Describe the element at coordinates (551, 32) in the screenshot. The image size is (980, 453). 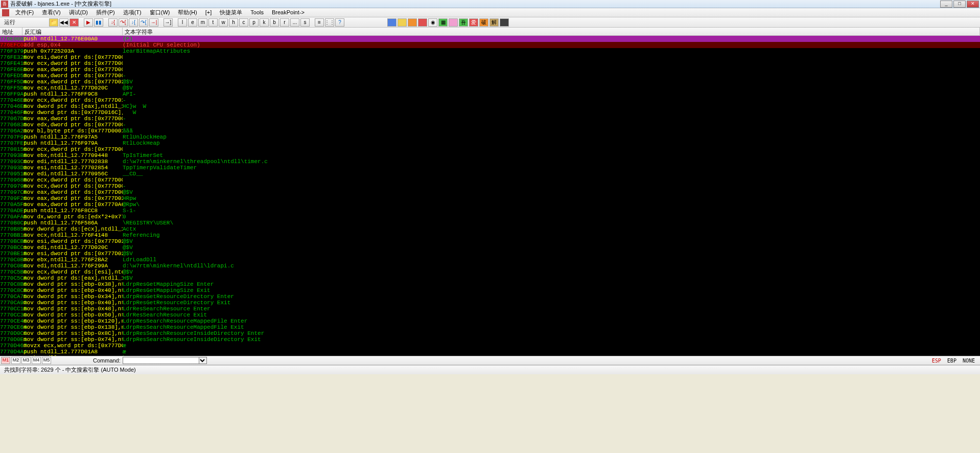
I see `header-text: 文本字符串` at that location.